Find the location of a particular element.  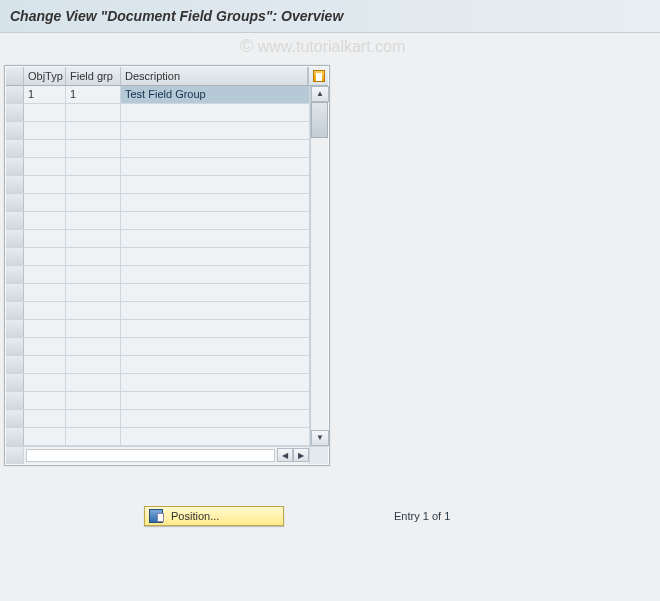

table-row: 11Test Field Group is located at coordinates (158, 95).